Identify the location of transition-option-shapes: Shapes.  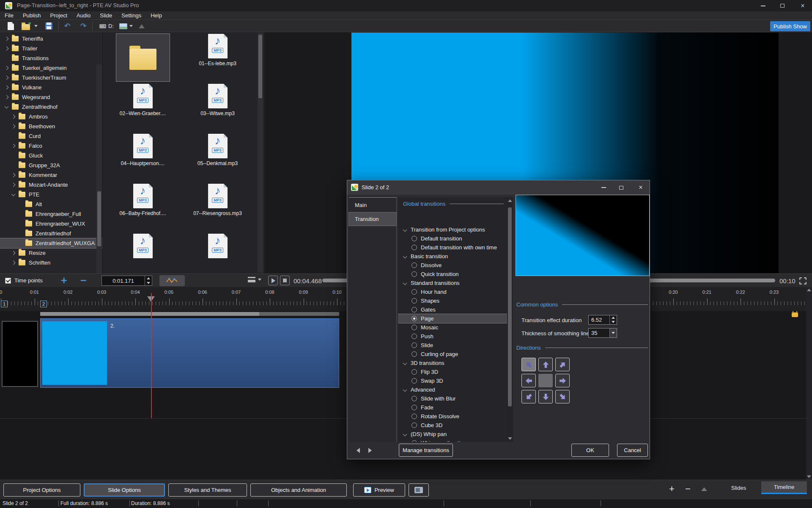
(453, 301).